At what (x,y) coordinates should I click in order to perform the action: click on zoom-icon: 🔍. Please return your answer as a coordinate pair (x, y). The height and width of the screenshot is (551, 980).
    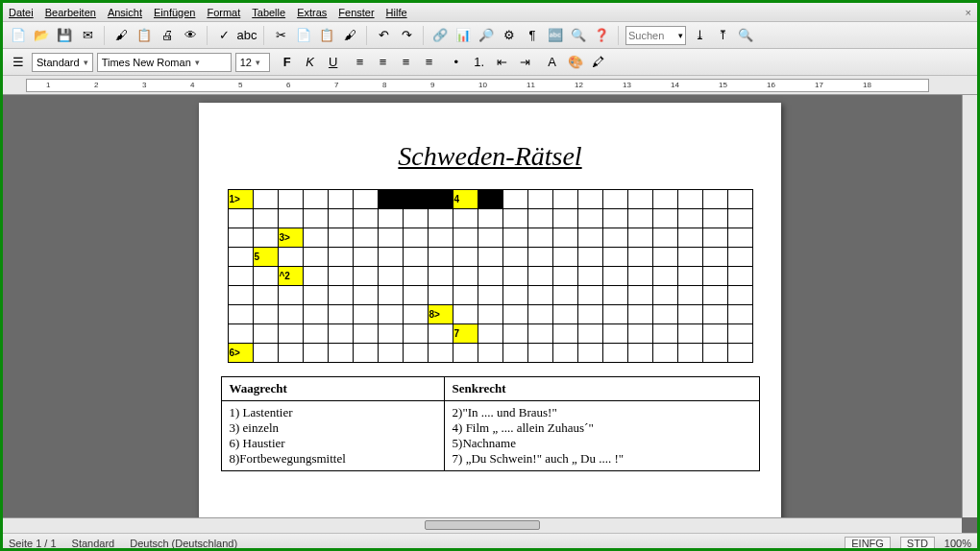
    Looking at the image, I should click on (578, 36).